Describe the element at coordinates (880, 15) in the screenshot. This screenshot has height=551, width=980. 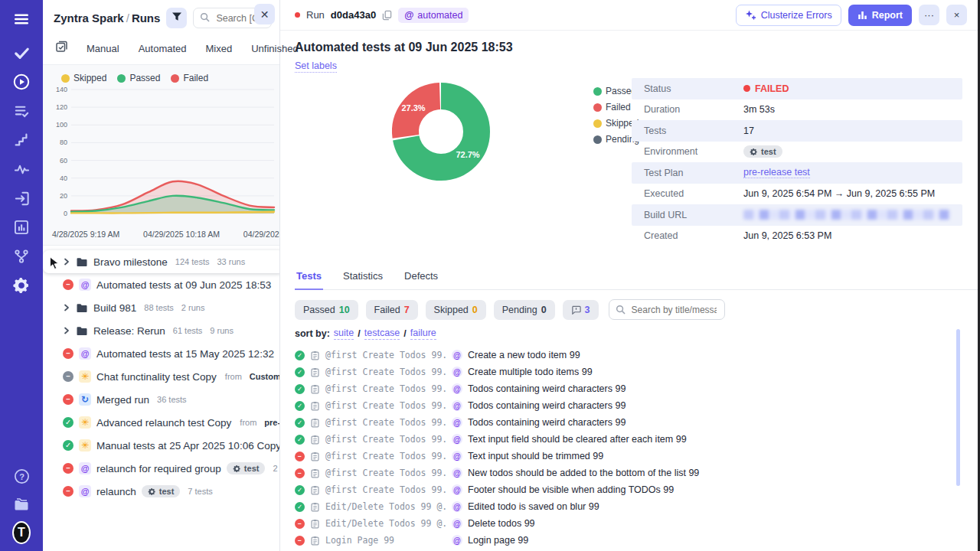
I see `report-button: Report` at that location.